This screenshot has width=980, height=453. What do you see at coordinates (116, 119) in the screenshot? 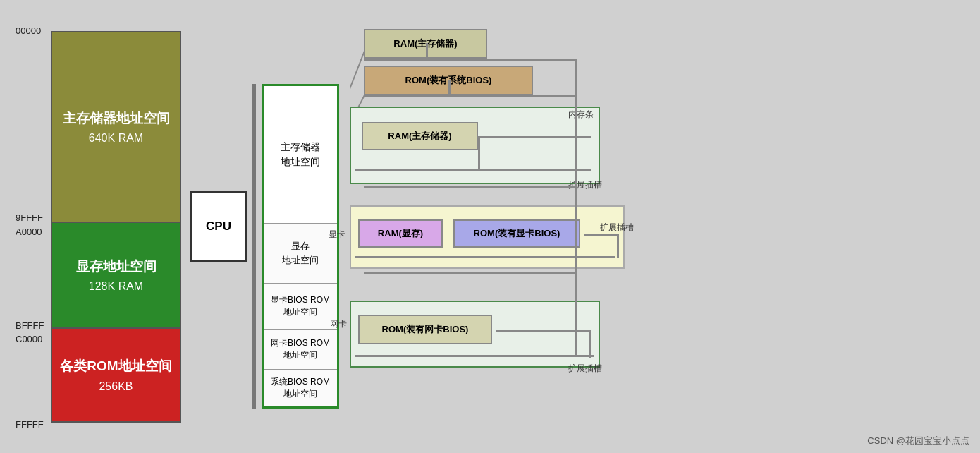
I see `main-mem-title: 主存储器地址空间` at bounding box center [116, 119].